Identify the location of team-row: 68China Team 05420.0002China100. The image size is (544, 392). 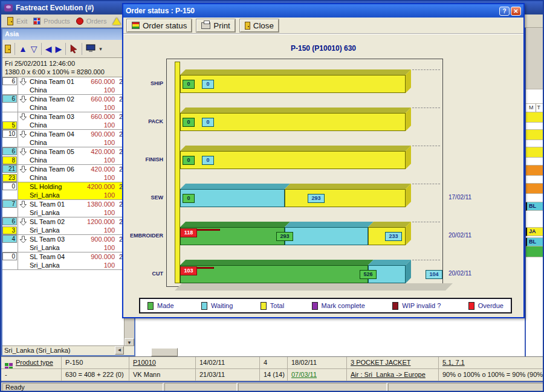
(63, 156).